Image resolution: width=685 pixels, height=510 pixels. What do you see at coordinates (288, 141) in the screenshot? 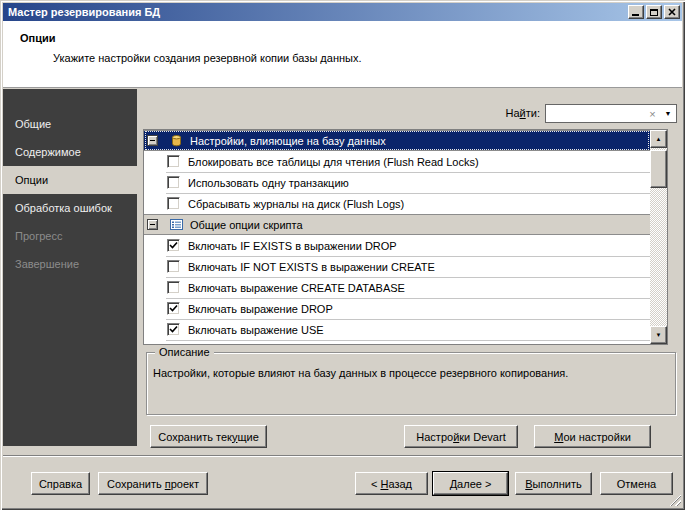
I see `group-label: Настройки, влияющие на базу данных` at bounding box center [288, 141].